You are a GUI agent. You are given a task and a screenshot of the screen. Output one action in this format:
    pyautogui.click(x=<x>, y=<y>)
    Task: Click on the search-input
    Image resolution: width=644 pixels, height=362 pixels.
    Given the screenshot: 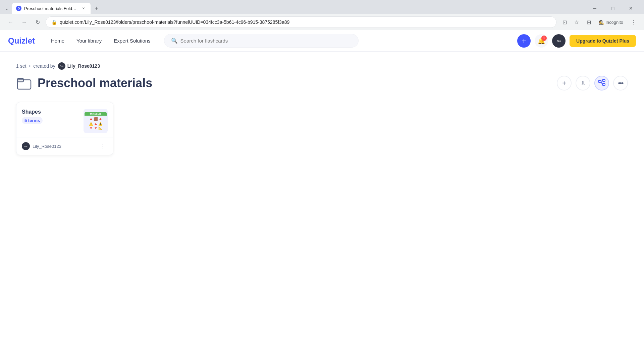 What is the action you would take?
    pyautogui.click(x=266, y=41)
    